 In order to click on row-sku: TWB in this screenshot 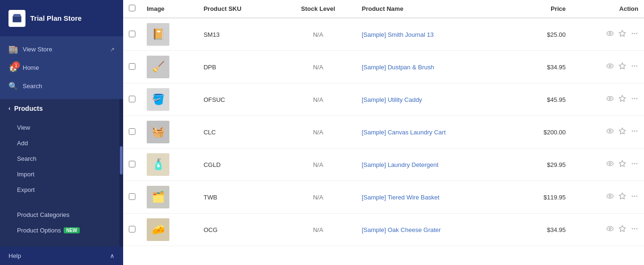, I will do `click(239, 197)`.